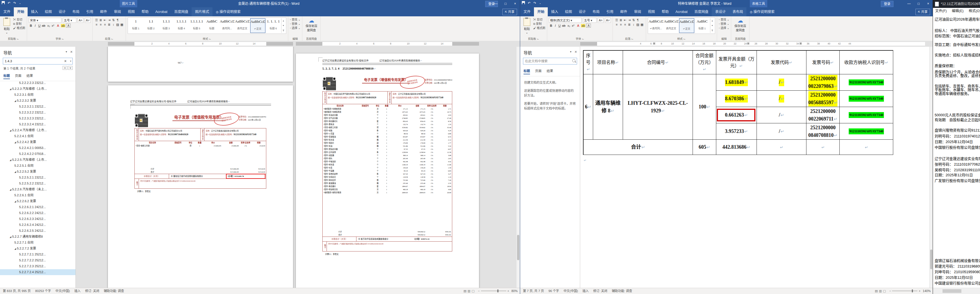 This screenshot has height=294, width=980. I want to click on invoice-number-cell: 25212000000022079863, so click(823, 82).